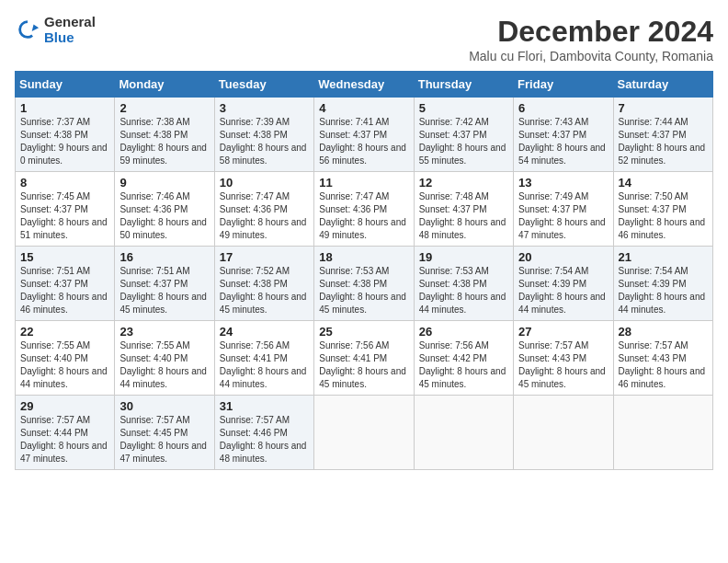 The height and width of the screenshot is (563, 728). What do you see at coordinates (255, 197) in the screenshot?
I see `sunrise-label: Sunrise: 7:47 AM` at bounding box center [255, 197].